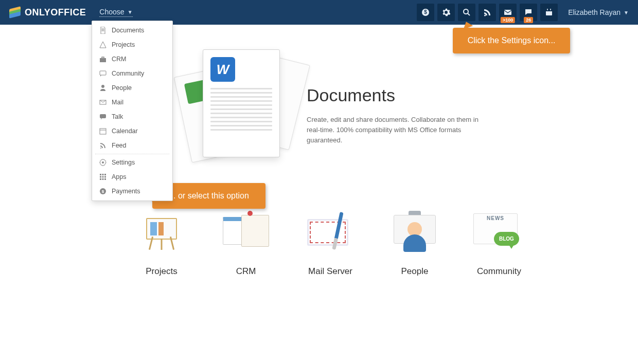 The image size is (638, 364). Describe the element at coordinates (125, 131) in the screenshot. I see `menu-label: Calendar` at that location.